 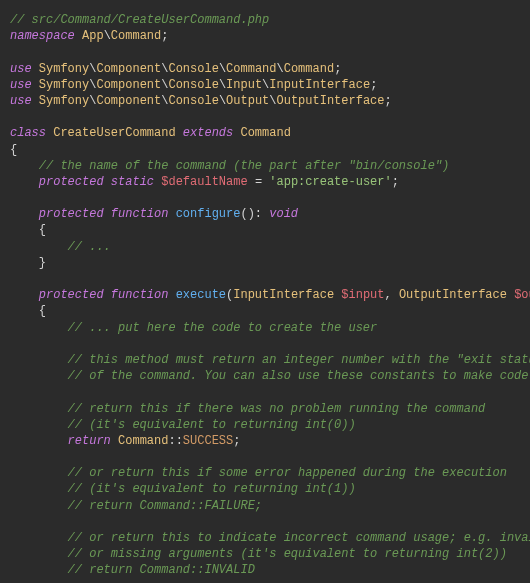 I want to click on comment-line: // the name of the command (the part aft…, so click(x=244, y=166).